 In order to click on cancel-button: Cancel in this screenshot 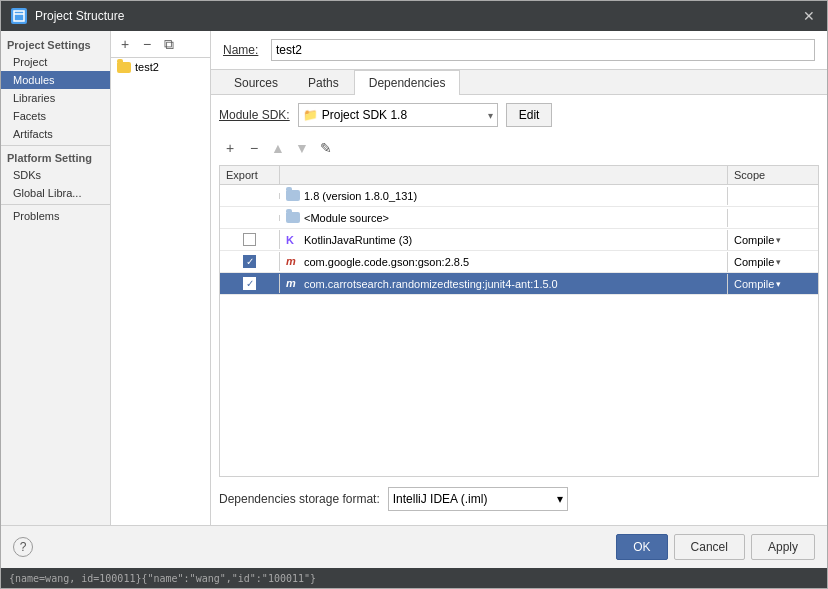, I will do `click(710, 547)`.